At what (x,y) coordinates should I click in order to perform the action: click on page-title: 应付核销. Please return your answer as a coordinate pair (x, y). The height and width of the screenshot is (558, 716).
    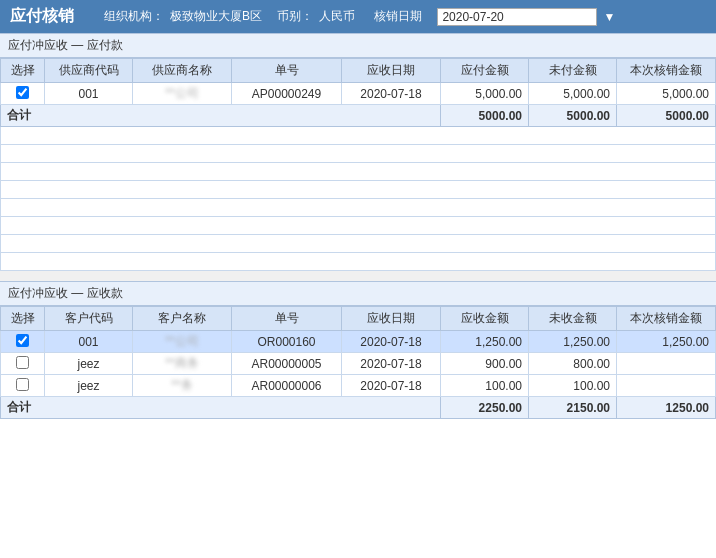
    Looking at the image, I should click on (42, 16).